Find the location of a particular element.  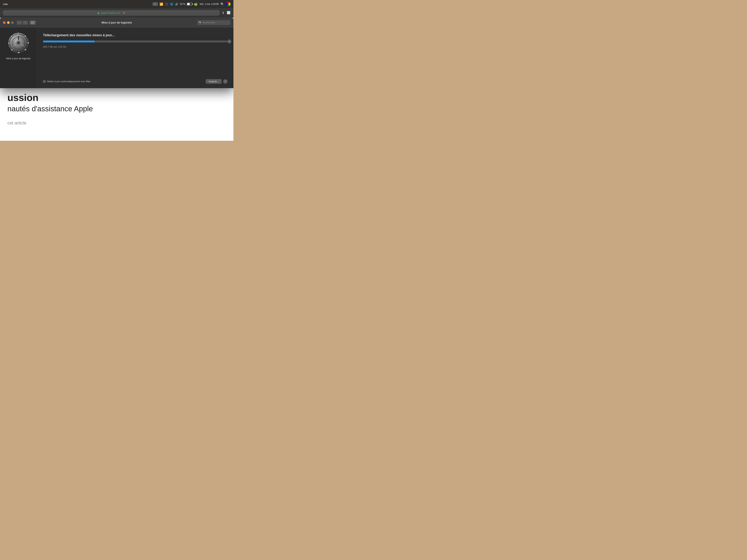

progress-bar-fill is located at coordinates (69, 42).